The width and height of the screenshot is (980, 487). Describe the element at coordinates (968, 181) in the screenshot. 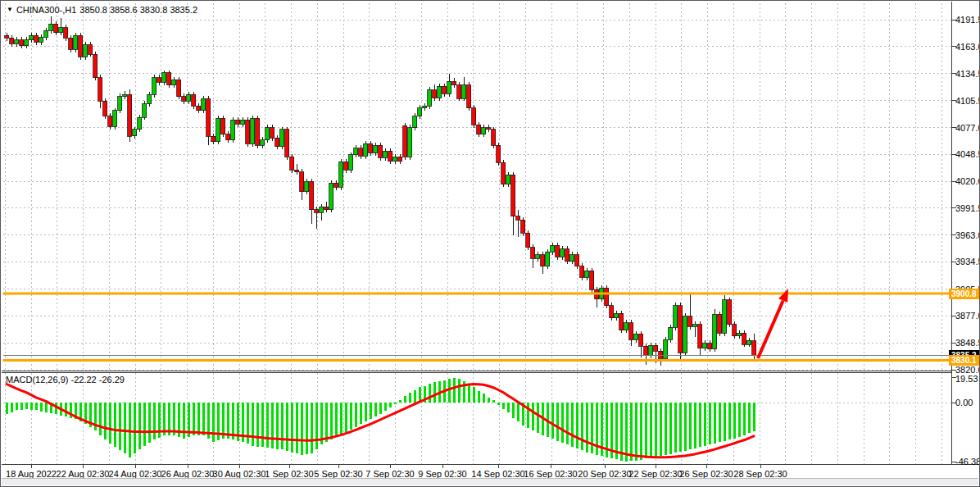

I see `price-axis-label: 4020.0` at that location.